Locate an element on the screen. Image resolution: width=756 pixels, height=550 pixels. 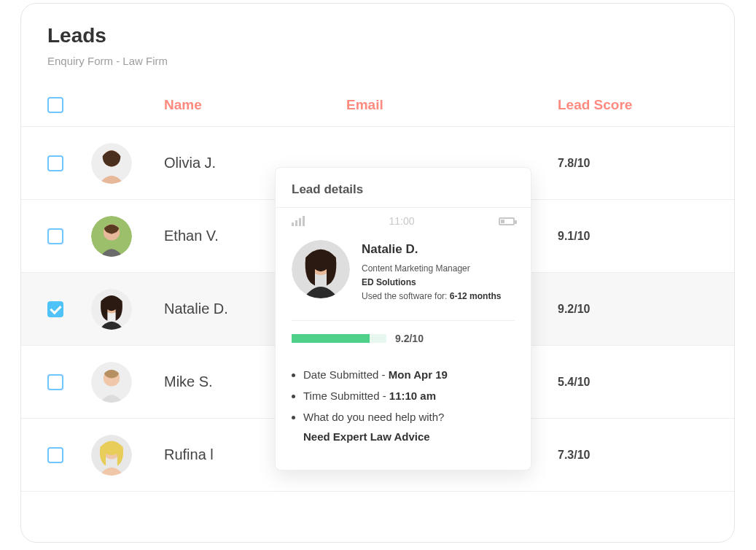
score-text: 9.2/10 is located at coordinates (410, 338).